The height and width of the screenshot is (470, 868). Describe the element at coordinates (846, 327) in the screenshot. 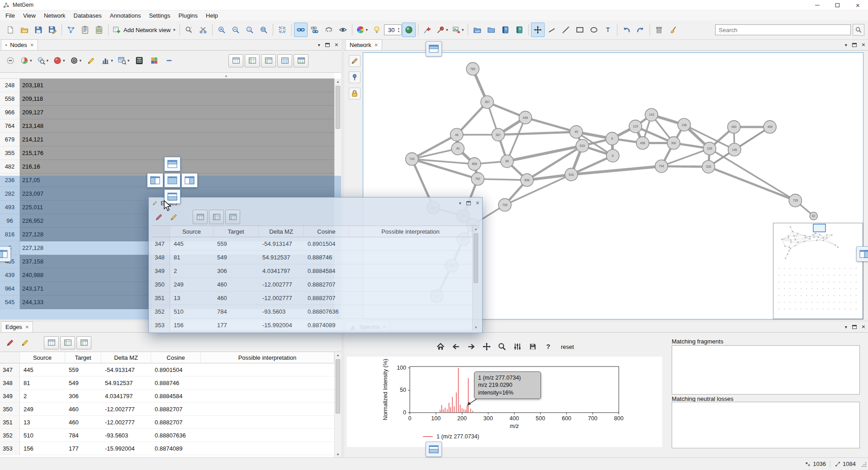

I see `panel-menu-button: ▾` at that location.